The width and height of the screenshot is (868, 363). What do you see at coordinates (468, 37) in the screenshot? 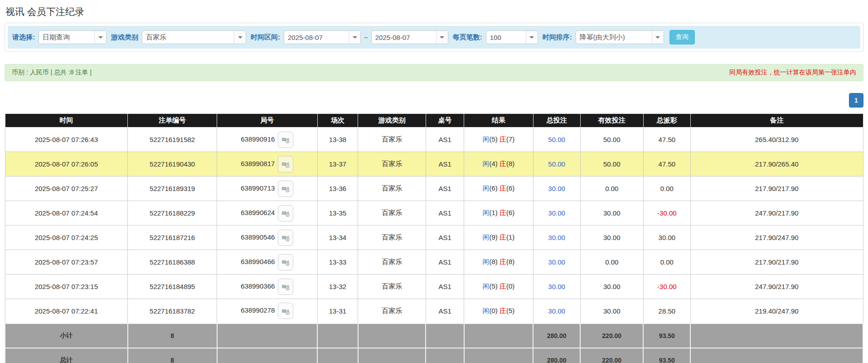
I see `page-size-label: 每页笔数:` at bounding box center [468, 37].